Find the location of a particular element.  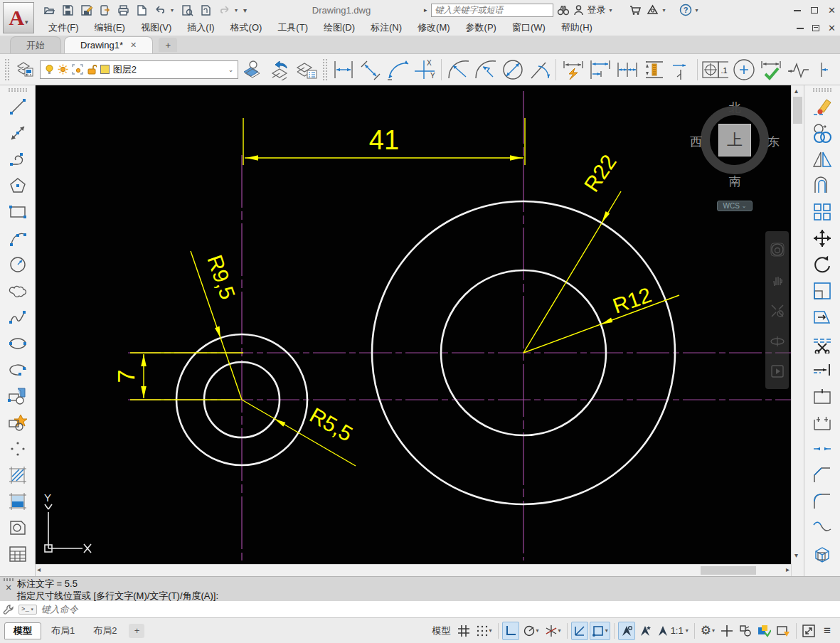

command-input is located at coordinates (441, 609).